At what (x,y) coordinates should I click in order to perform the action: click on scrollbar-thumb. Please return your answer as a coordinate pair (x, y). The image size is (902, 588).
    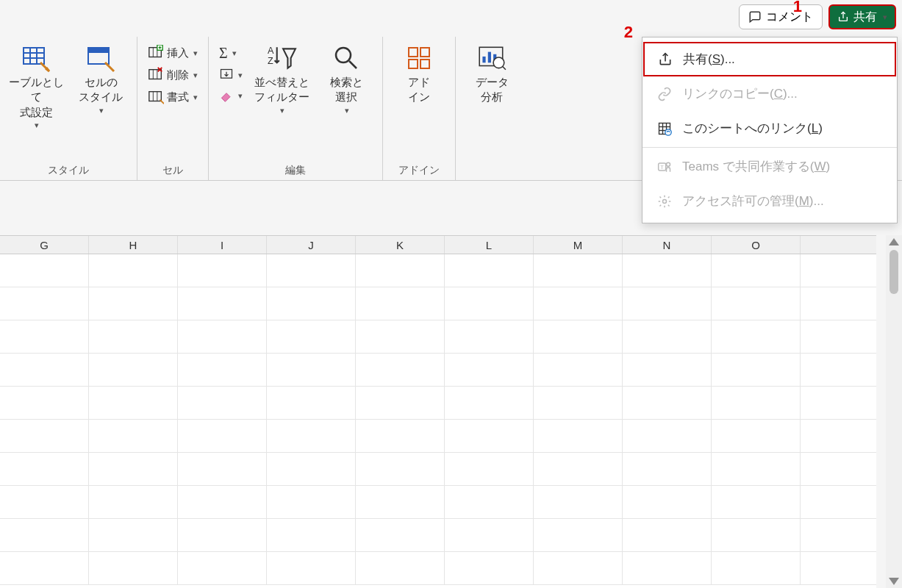
    Looking at the image, I should click on (894, 272).